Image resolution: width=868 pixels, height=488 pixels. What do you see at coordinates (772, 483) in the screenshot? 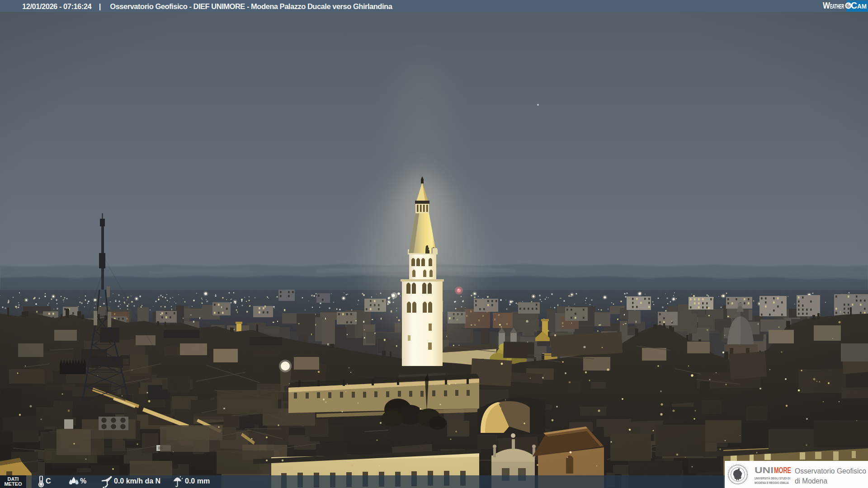
I see `svg-text: MODENA E REGGIO EMILIA` at bounding box center [772, 483].